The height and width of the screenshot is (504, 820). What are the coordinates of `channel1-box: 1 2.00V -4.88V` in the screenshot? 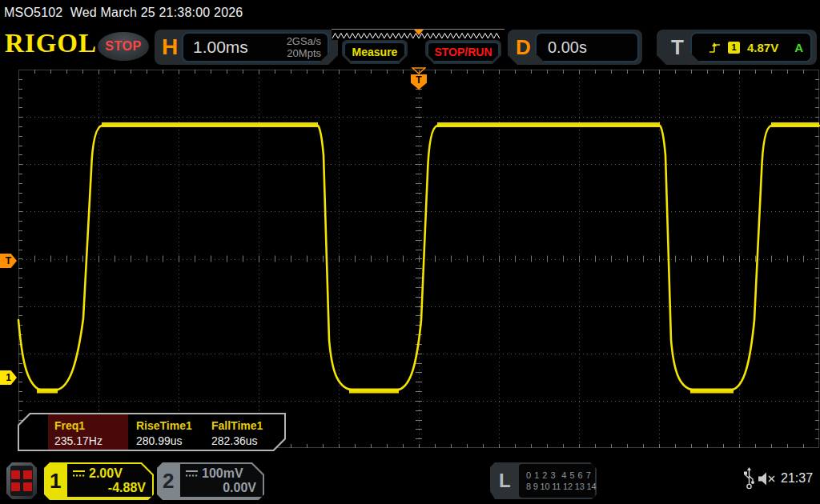 It's located at (99, 482).